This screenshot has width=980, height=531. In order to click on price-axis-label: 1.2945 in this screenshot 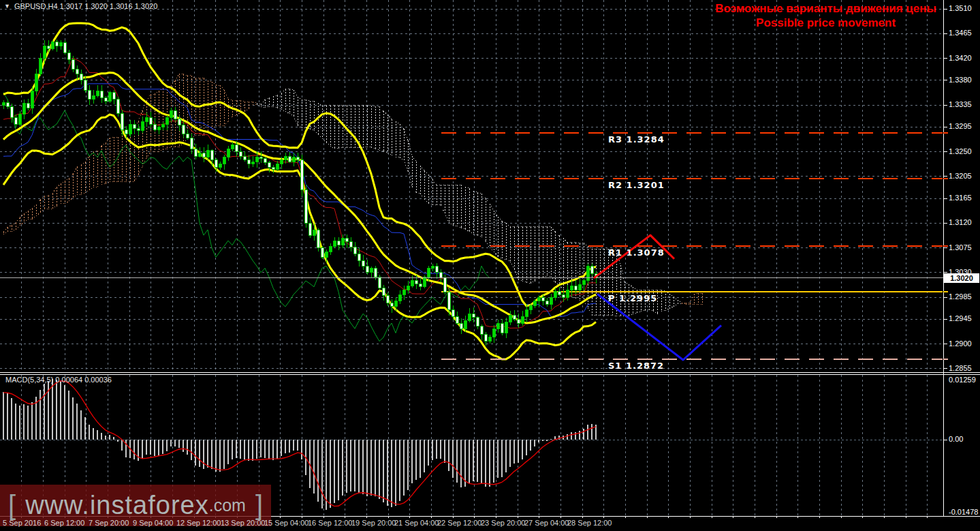, I will do `click(960, 318)`.